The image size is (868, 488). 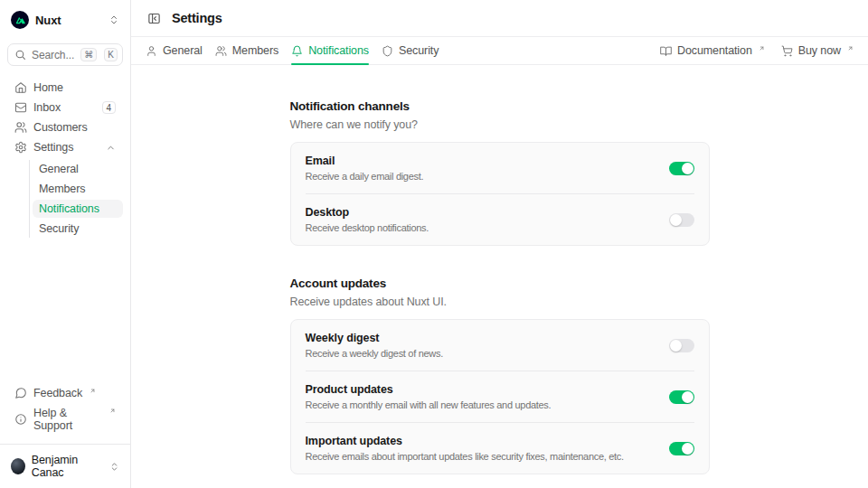 What do you see at coordinates (18, 466) in the screenshot?
I see `user-avatar` at bounding box center [18, 466].